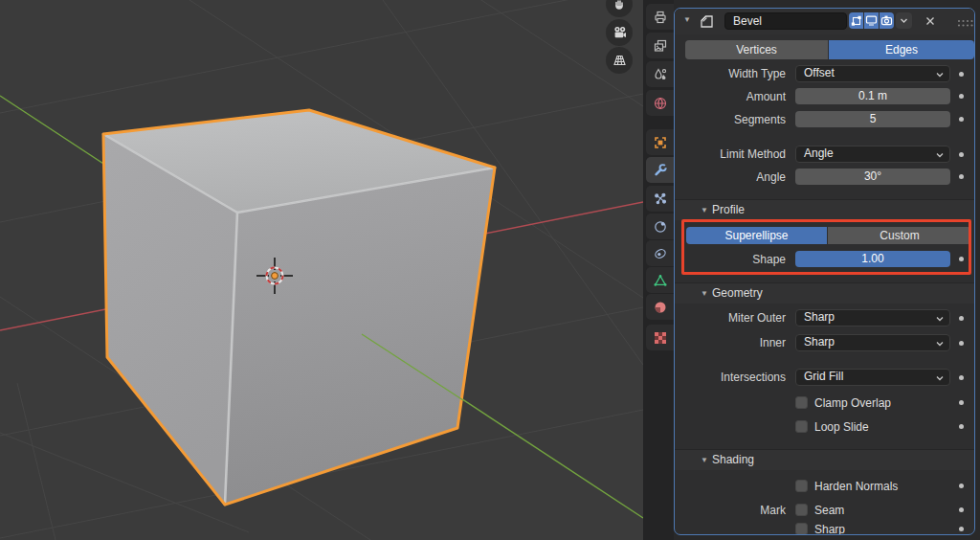 This screenshot has height=540, width=980. What do you see at coordinates (930, 21) in the screenshot?
I see `remove-modifier-button` at bounding box center [930, 21].